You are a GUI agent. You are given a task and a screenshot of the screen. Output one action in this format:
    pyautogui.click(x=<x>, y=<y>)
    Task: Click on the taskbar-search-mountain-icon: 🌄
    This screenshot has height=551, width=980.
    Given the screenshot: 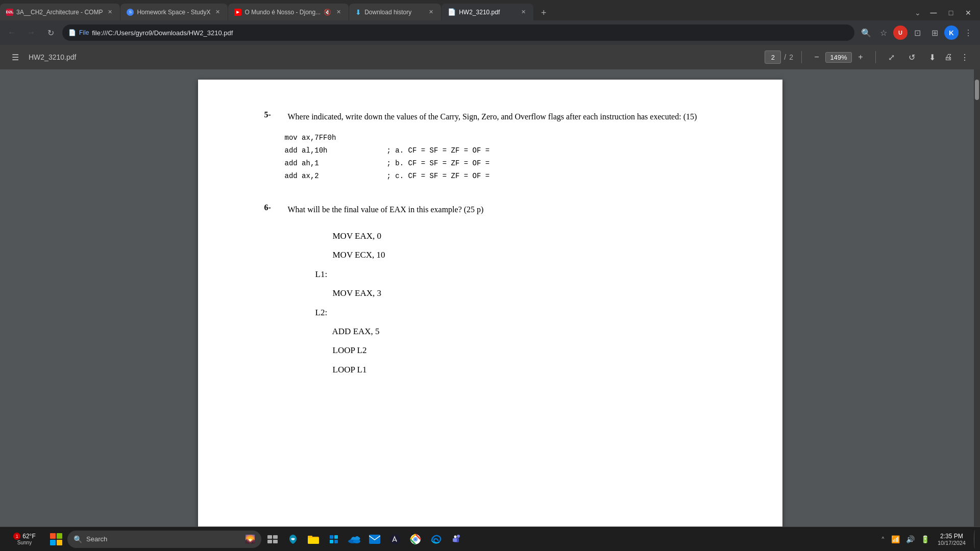 What is the action you would take?
    pyautogui.click(x=250, y=539)
    